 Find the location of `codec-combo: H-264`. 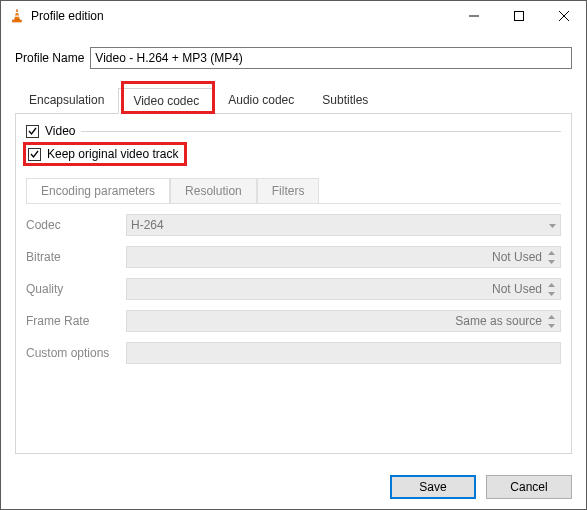

codec-combo: H-264 is located at coordinates (344, 225).